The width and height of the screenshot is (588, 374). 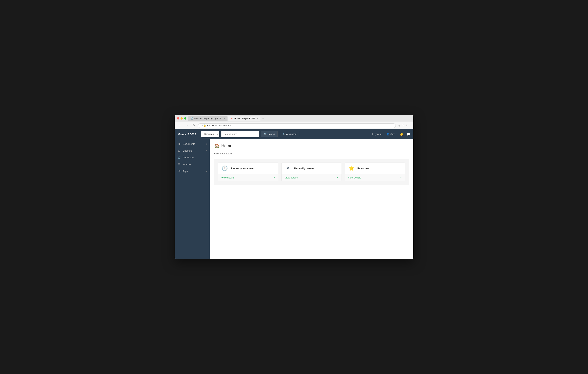 What do you see at coordinates (375, 178) in the screenshot?
I see `favorites-footer: View details ↗` at bounding box center [375, 178].